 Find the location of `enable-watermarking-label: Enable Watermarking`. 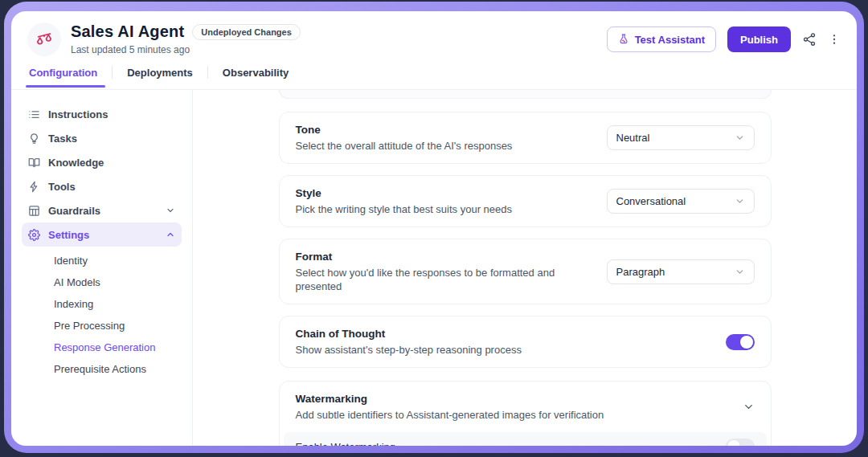

enable-watermarking-label: Enable Watermarking is located at coordinates (346, 443).